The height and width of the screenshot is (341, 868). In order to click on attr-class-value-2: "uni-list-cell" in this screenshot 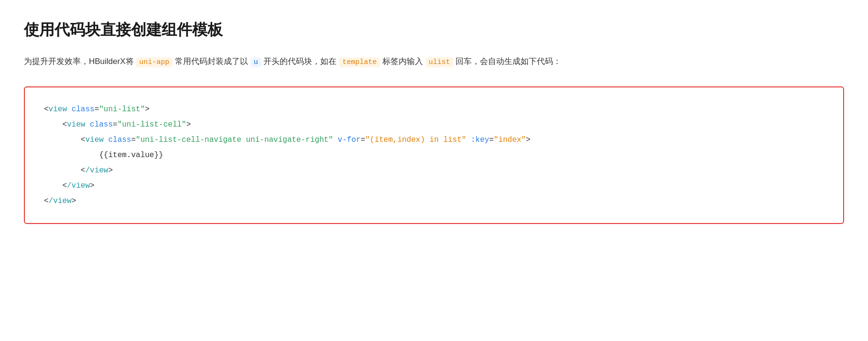, I will do `click(152, 125)`.